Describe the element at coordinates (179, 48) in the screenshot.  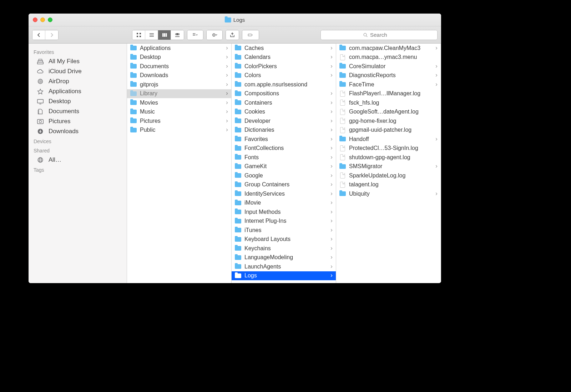
I see `folder-row: Applications` at that location.